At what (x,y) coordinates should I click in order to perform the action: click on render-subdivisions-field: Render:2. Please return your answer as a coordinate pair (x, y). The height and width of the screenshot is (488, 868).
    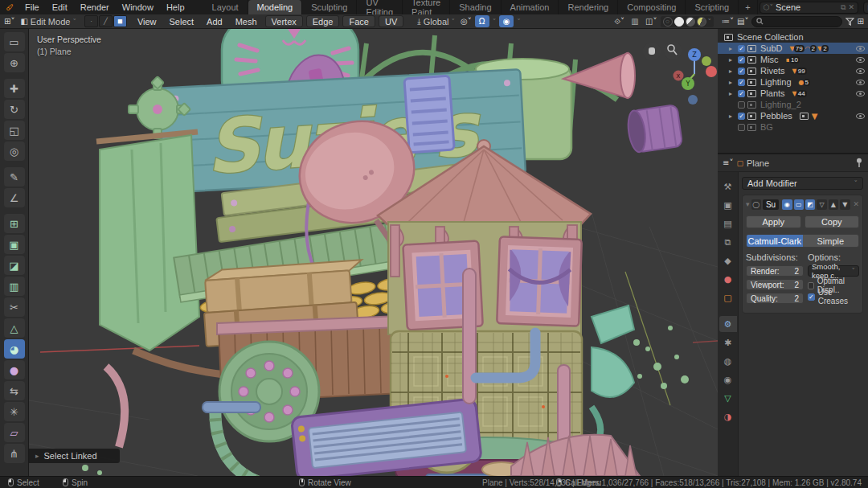
    Looking at the image, I should click on (775, 271).